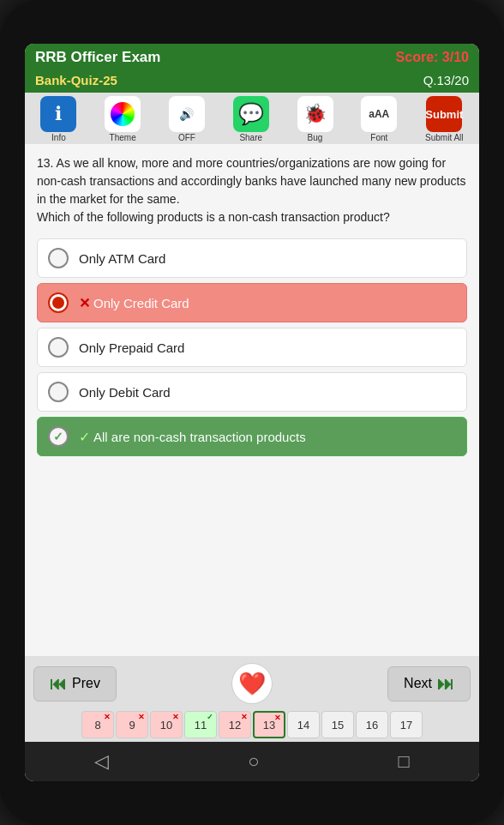 This screenshot has width=504, height=825. I want to click on toolbar: ℹ Info Theme 🔊 OFF 💬 Share 🐞 Bug, so click(252, 118).